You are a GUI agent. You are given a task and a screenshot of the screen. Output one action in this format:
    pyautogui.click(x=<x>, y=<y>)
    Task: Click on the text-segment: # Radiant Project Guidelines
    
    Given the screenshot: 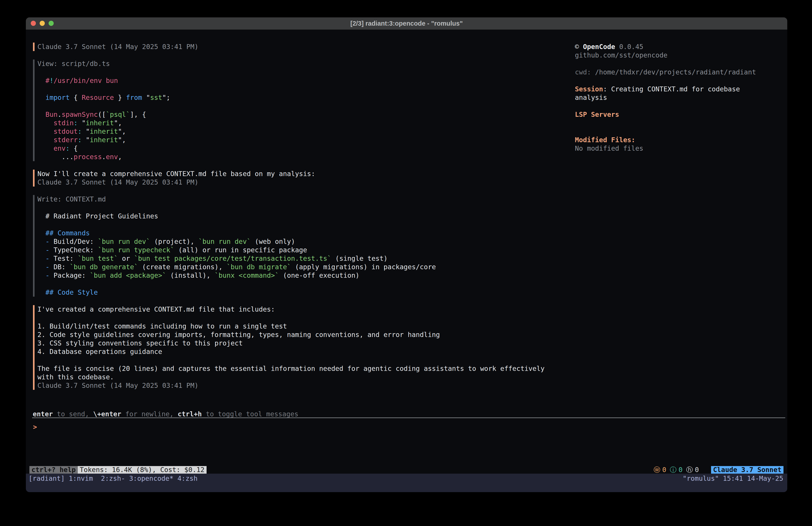 What is the action you would take?
    pyautogui.click(x=98, y=216)
    